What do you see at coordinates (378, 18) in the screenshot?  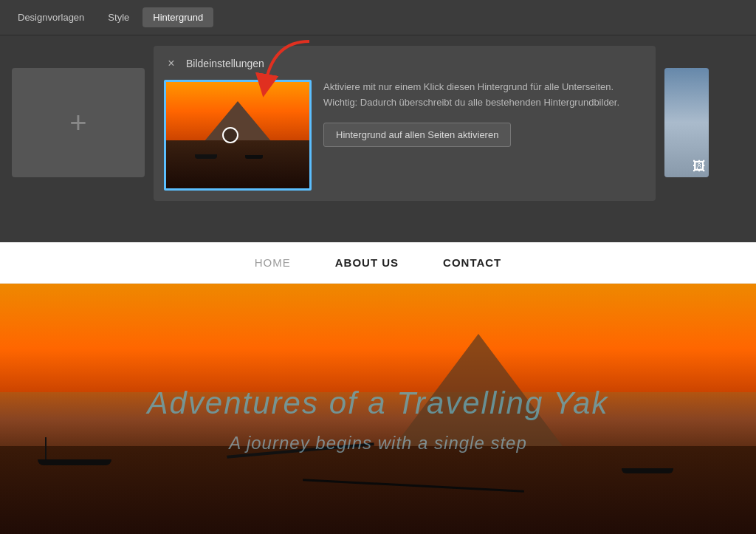 I see `toolbar: Designvorlagen Style Hintergrund` at bounding box center [378, 18].